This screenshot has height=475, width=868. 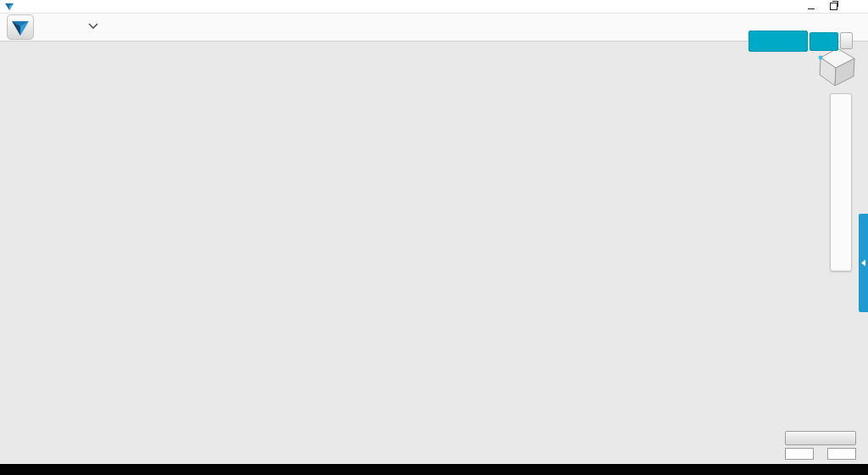 What do you see at coordinates (434, 470) in the screenshot?
I see `bottom-black-bar` at bounding box center [434, 470].